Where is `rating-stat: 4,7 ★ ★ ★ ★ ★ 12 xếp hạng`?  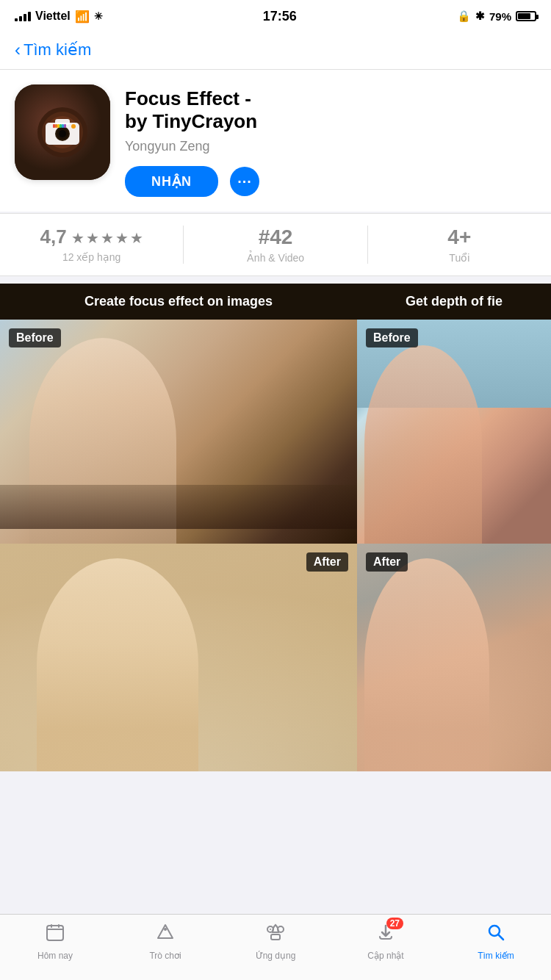 rating-stat: 4,7 ★ ★ ★ ★ ★ 12 xếp hạng is located at coordinates (92, 245).